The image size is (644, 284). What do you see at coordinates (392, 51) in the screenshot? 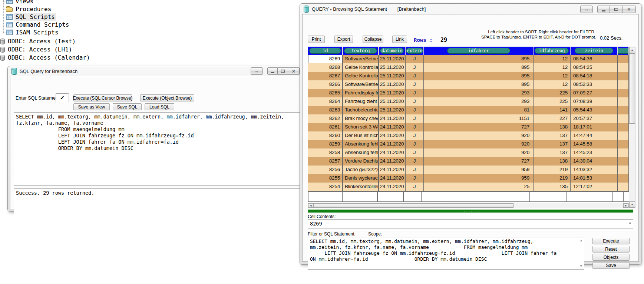
I see `column-header-datumein: datumein` at bounding box center [392, 51].